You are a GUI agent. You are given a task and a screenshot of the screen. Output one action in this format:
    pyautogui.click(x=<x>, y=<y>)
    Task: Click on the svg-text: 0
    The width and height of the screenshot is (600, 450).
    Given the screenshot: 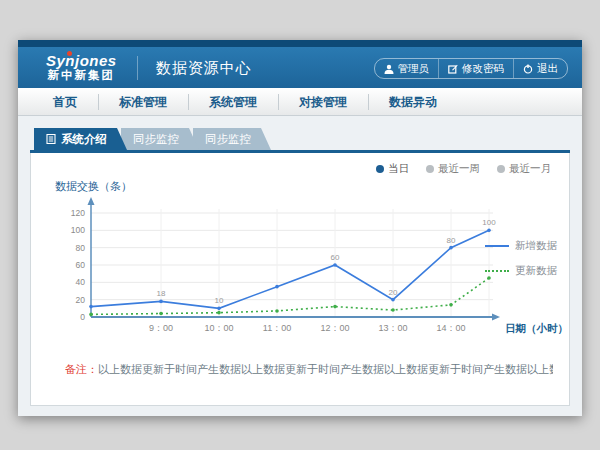 What is the action you would take?
    pyautogui.click(x=82, y=317)
    